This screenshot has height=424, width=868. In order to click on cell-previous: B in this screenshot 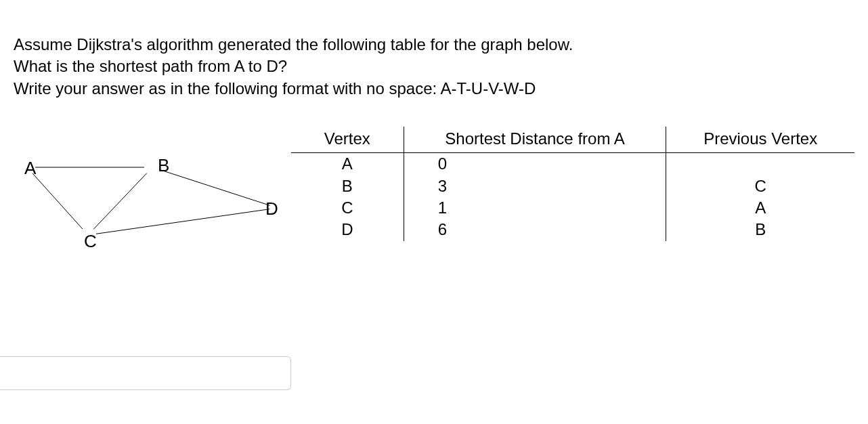, I will do `click(760, 230)`.